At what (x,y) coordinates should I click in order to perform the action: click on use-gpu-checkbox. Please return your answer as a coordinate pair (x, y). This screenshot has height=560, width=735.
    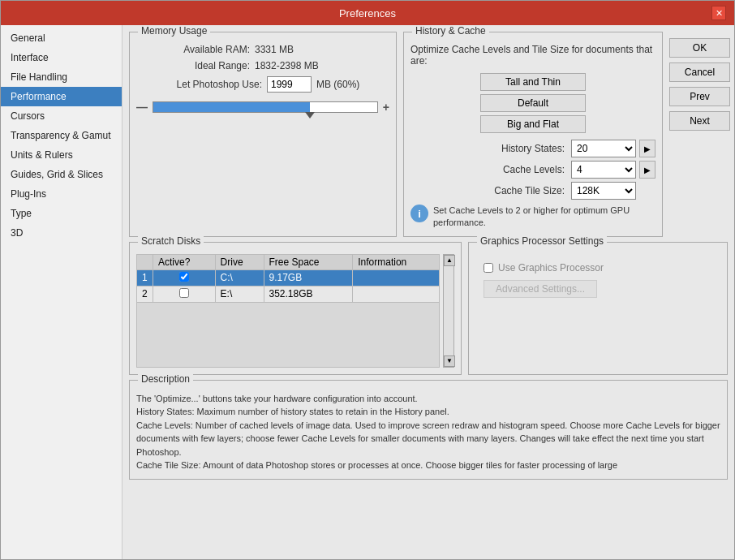
    Looking at the image, I should click on (488, 268).